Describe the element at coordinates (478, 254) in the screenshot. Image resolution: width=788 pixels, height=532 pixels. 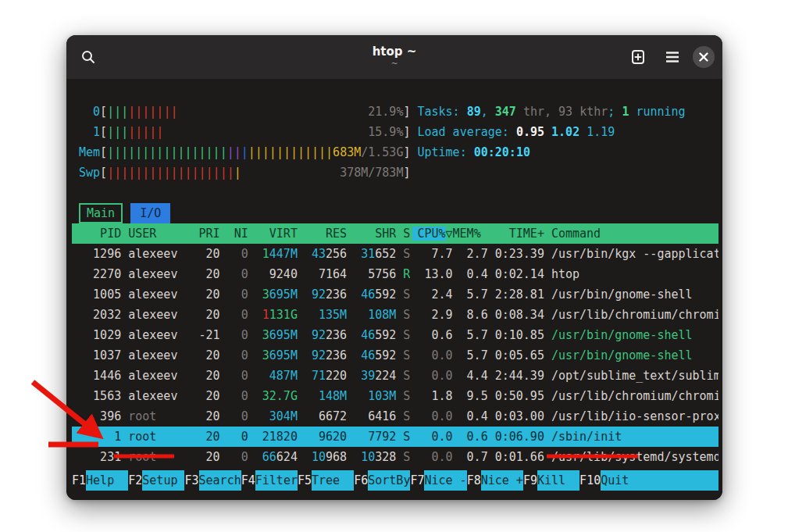
I see `r0-mem-seg-0: 2.7` at that location.